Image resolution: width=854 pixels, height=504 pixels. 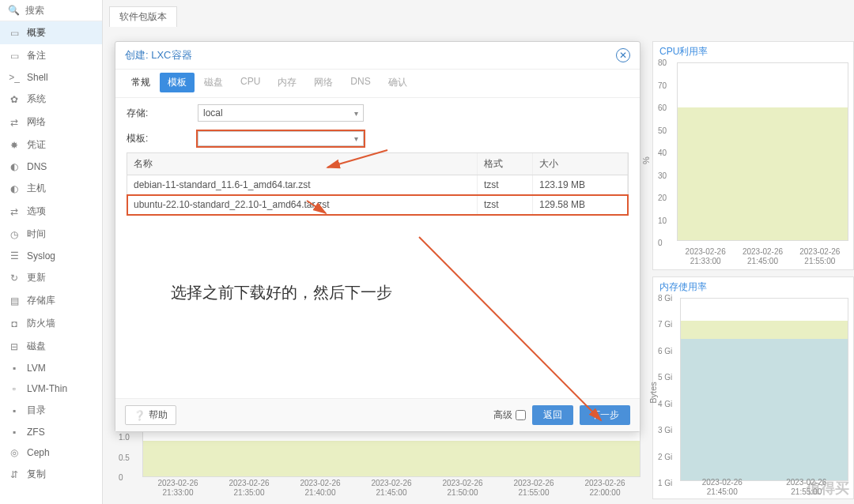 I want to click on modal-tab-7: 确认, so click(x=398, y=82).